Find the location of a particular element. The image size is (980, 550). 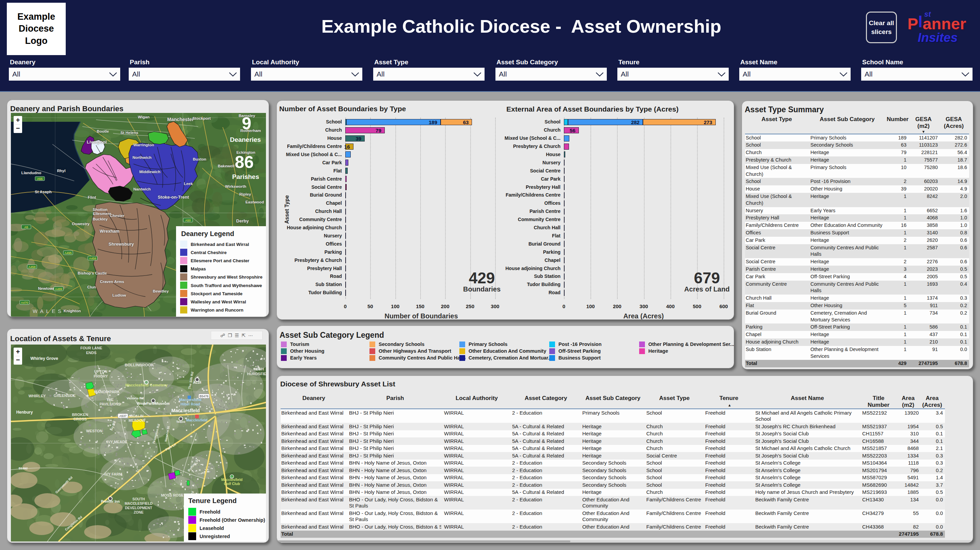

svg-text: Stoke-on-Trent is located at coordinates (173, 197).